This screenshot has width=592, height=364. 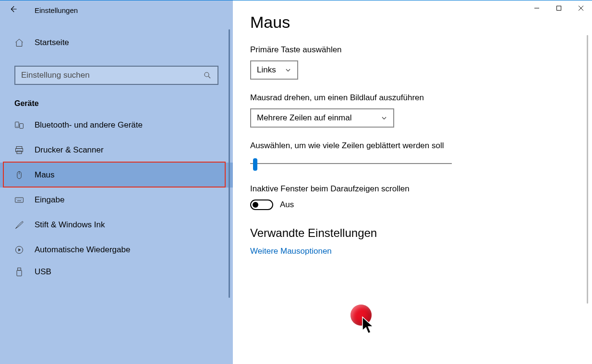 I want to click on window-controls, so click(x=559, y=8).